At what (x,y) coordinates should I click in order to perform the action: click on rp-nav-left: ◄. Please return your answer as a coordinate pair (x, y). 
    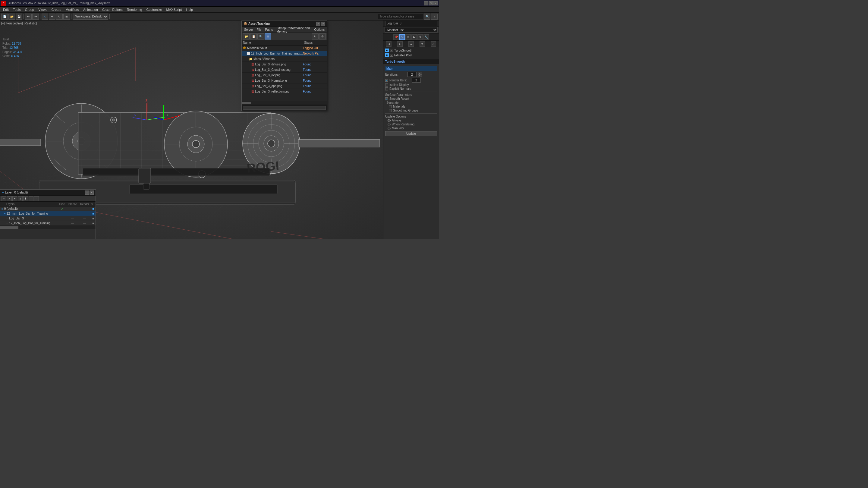
    Looking at the image, I should click on (389, 44).